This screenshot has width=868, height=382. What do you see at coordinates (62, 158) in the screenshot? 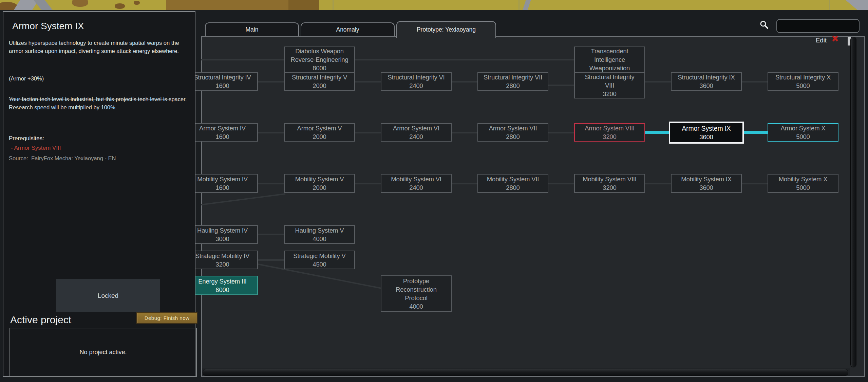
I see `source-row: Source: FairyFox Mecha: Yexiaoyang - EN` at bounding box center [62, 158].